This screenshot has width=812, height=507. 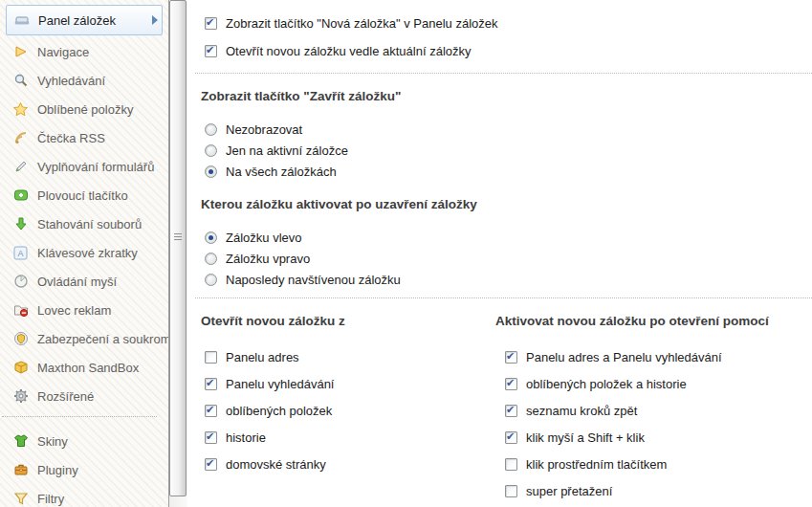 What do you see at coordinates (348, 321) in the screenshot?
I see `open-new-tab-heading: Otevřít novou záložku z` at bounding box center [348, 321].